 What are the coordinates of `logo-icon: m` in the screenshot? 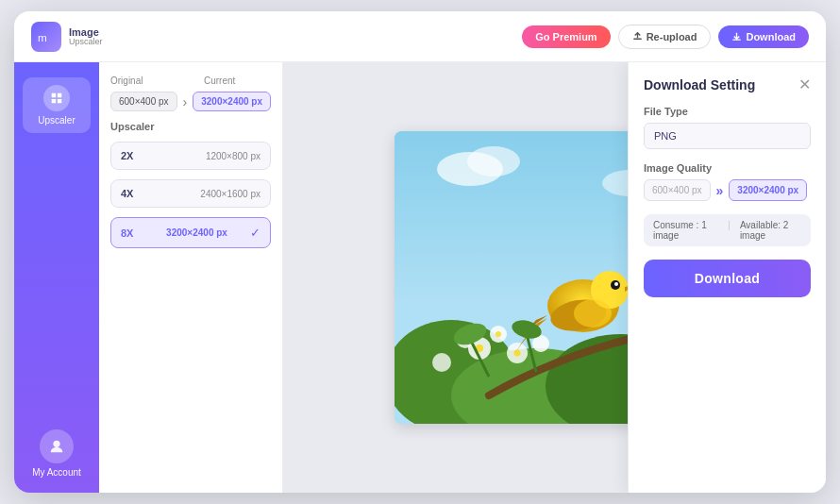 It's located at (46, 37).